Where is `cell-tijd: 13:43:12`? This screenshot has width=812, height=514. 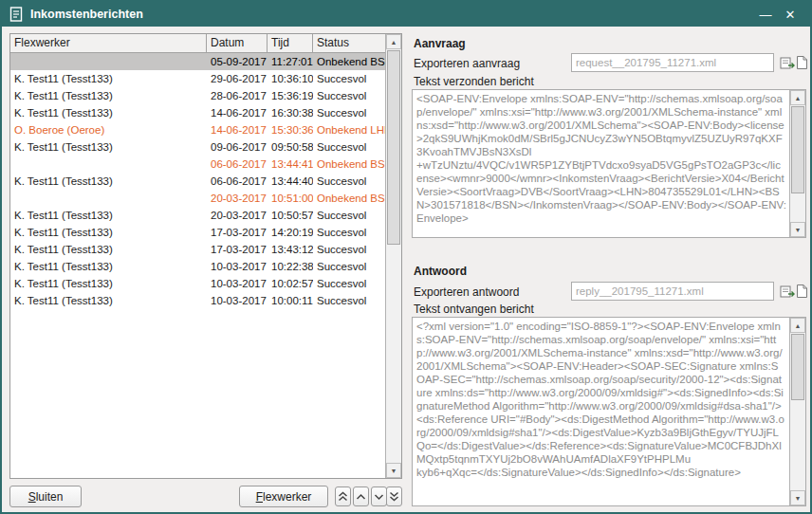 cell-tijd: 13:43:12 is located at coordinates (290, 249).